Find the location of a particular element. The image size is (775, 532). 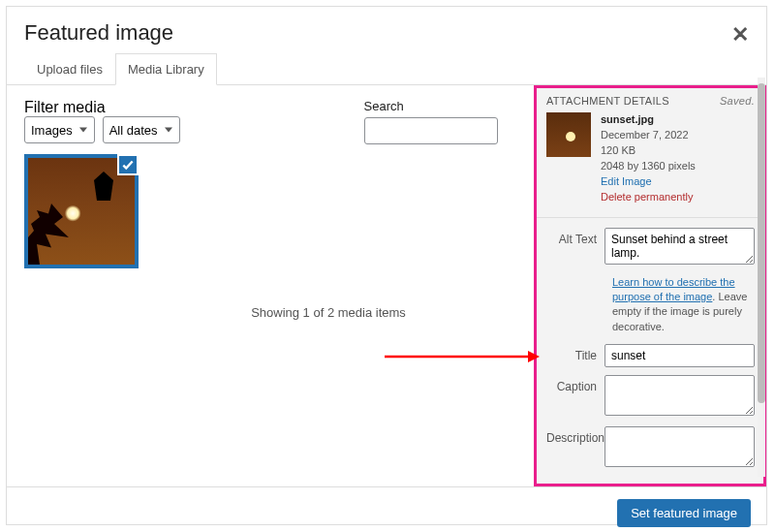

attachment-date: December 7, 2022 is located at coordinates (648, 136).